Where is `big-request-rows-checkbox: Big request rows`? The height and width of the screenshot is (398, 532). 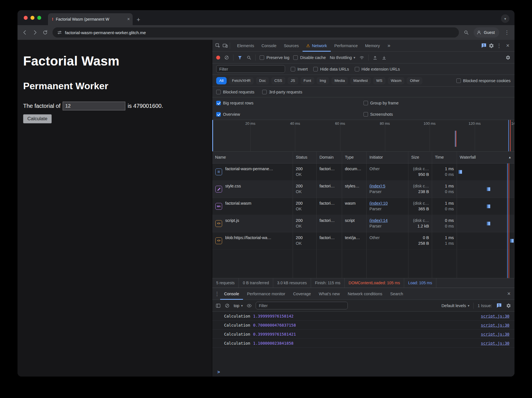
big-request-rows-checkbox: Big request rows is located at coordinates (290, 103).